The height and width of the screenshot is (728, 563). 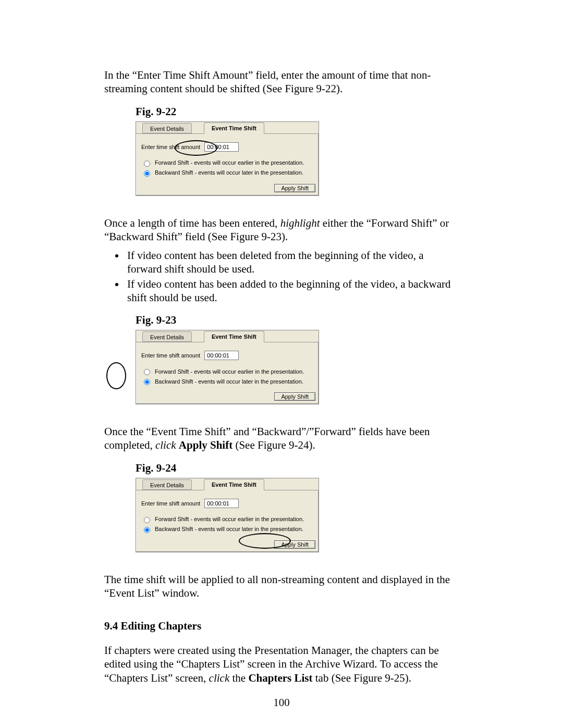 What do you see at coordinates (227, 367) in the screenshot?
I see `screenshot-fig-923: Event Details Event Time Shift Enter tim…` at bounding box center [227, 367].